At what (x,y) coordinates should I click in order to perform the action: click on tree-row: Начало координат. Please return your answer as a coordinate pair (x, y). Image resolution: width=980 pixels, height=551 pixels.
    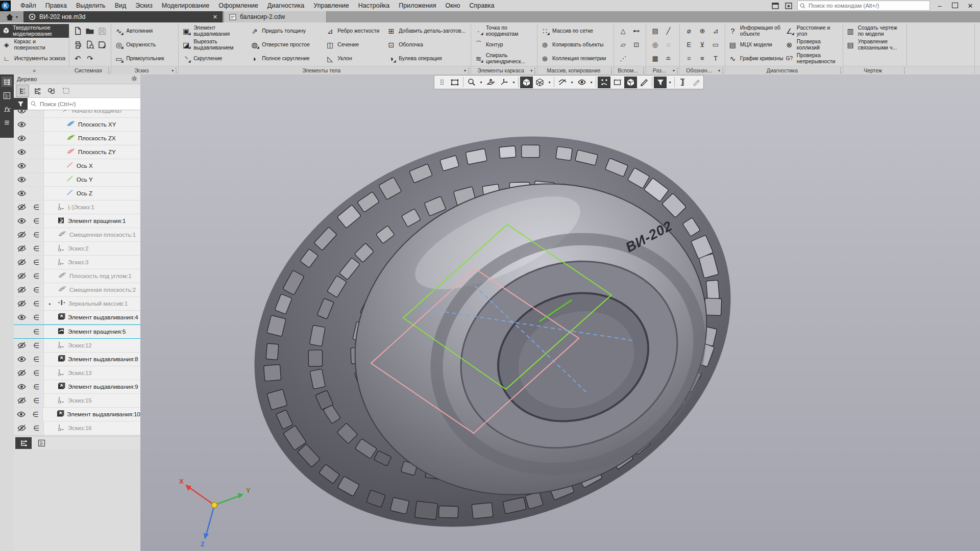
    Looking at the image, I should click on (77, 114).